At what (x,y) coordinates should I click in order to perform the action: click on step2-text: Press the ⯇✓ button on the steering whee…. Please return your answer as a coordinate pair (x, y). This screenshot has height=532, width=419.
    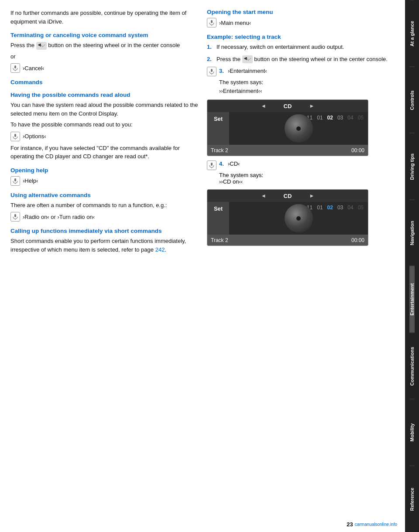
    Looking at the image, I should click on (302, 59).